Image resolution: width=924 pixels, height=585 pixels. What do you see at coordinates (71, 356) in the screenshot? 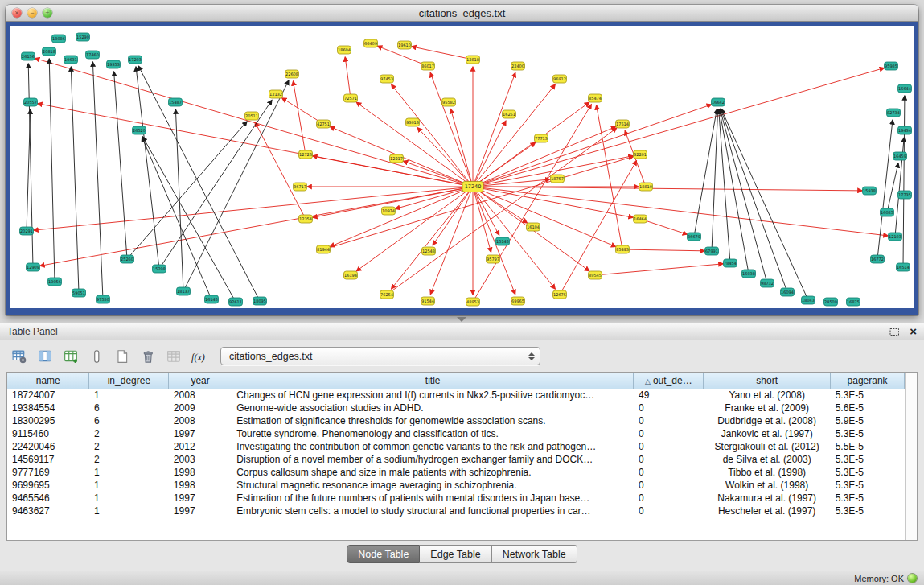
I see `import-table-button` at bounding box center [71, 356].